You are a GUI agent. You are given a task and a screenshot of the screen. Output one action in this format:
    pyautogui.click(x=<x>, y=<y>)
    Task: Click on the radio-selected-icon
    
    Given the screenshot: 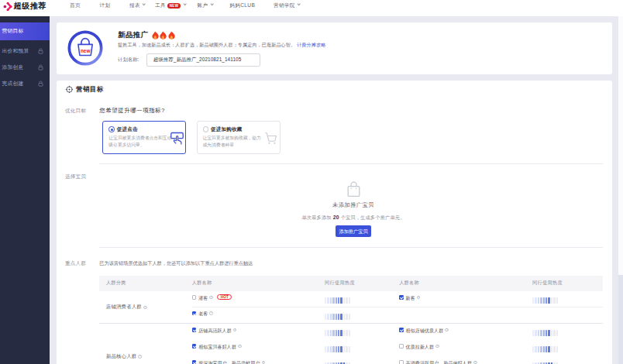 What is the action you would take?
    pyautogui.click(x=112, y=129)
    